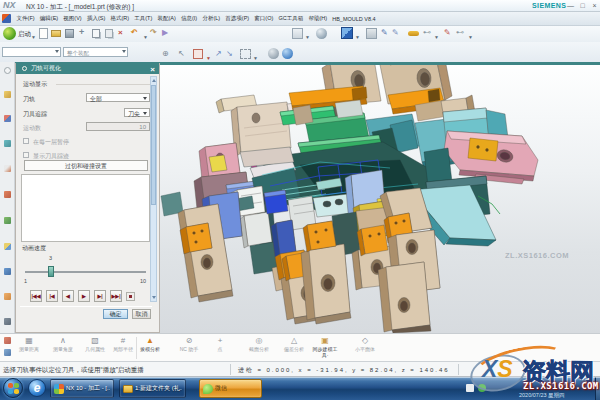 The height and width of the screenshot is (400, 600). What do you see at coordinates (37, 388) in the screenshot?
I see `browser-taskbar-icon: e` at bounding box center [37, 388].